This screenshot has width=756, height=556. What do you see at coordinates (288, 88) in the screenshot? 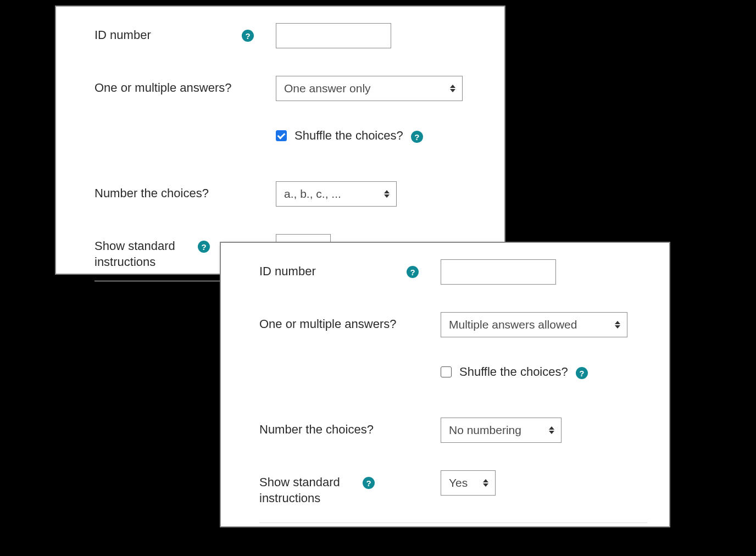
I see `one-or-multiple-row: One or multiple answers? One answer only` at bounding box center [288, 88].